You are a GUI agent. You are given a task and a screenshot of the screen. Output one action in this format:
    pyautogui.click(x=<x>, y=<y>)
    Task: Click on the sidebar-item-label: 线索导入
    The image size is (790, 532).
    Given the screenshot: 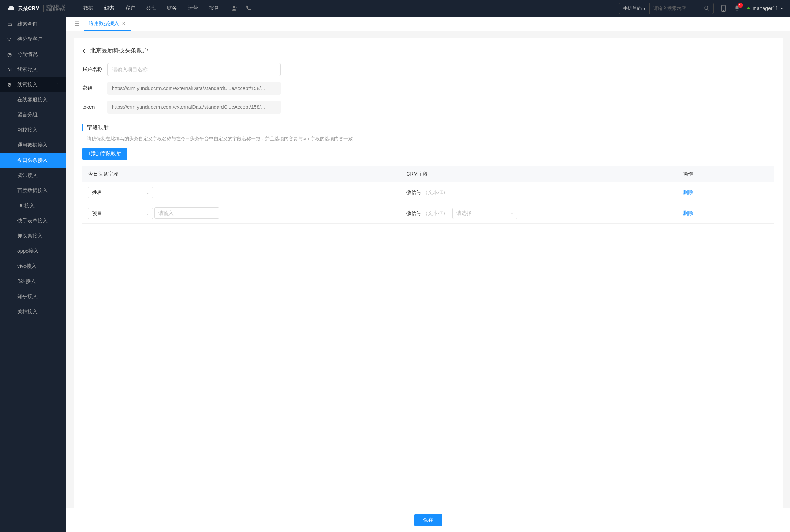 What is the action you would take?
    pyautogui.click(x=27, y=70)
    